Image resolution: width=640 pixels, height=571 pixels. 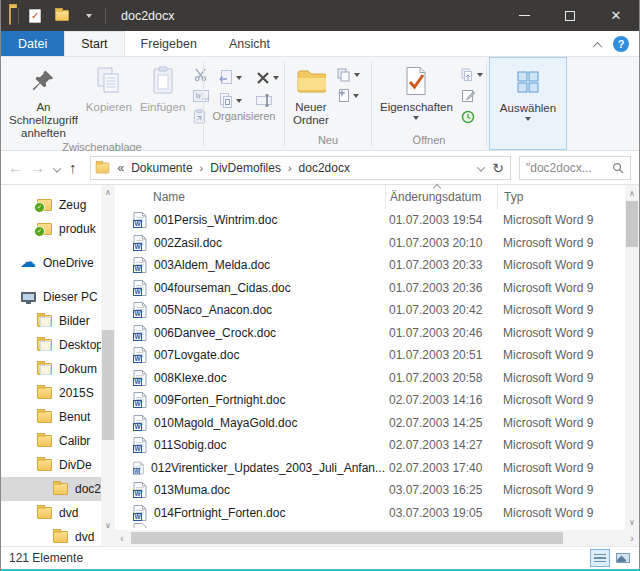 I want to click on sidebar-item-label: dvd, so click(x=84, y=537).